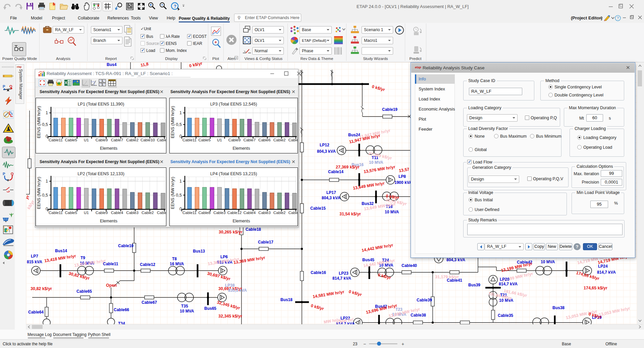 Image resolution: width=644 pixels, height=348 pixels. I want to click on svg-text: Bus13, so click(199, 251).